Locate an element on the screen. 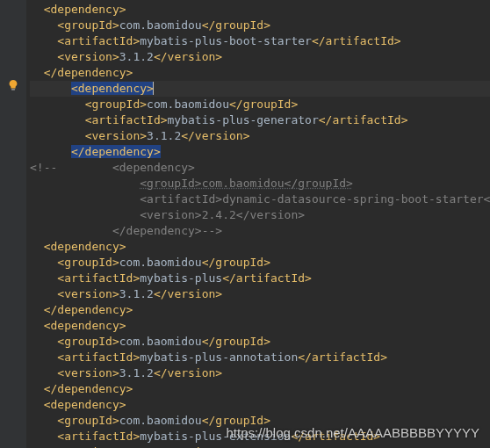 The height and width of the screenshot is (448, 490). xml-comment: <version>2.4.2</version> is located at coordinates (167, 214).